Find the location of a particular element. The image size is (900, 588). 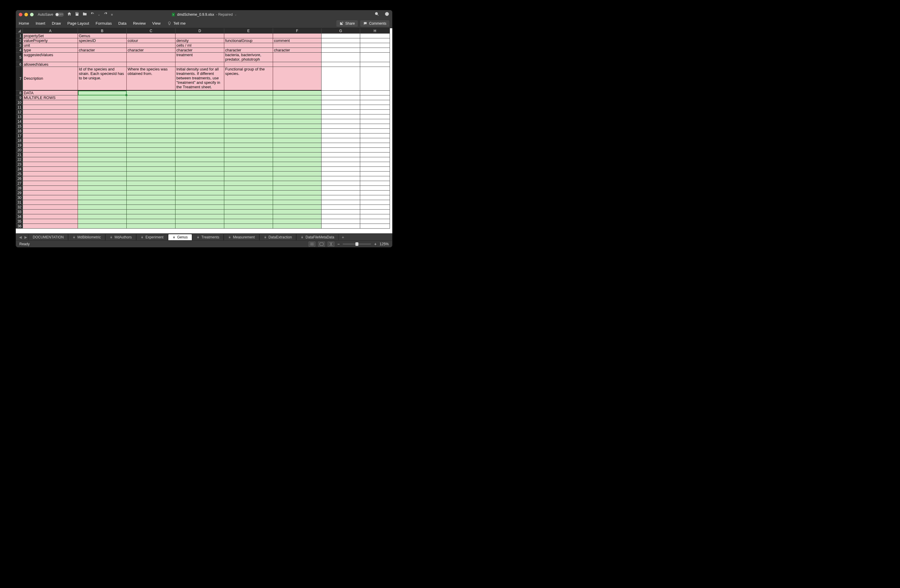

row-header: 23 is located at coordinates (20, 164).